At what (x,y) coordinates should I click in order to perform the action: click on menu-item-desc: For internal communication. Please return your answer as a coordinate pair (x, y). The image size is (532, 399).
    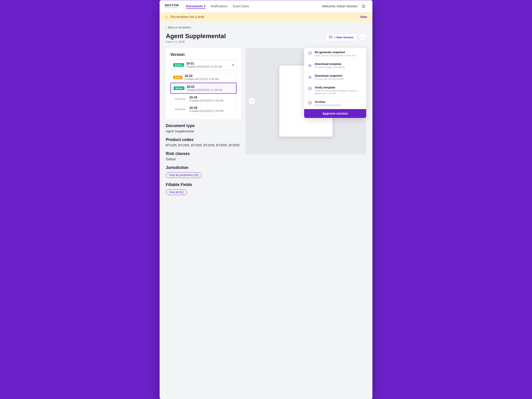
    Looking at the image, I should click on (329, 79).